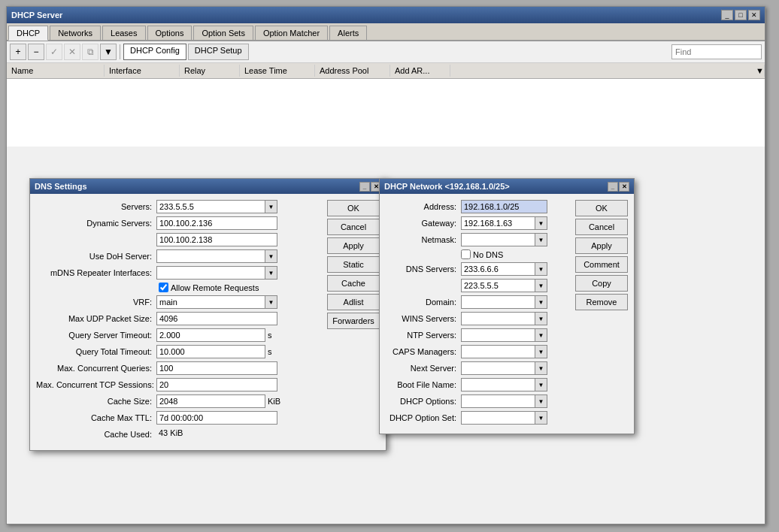 This screenshot has width=779, height=532. Describe the element at coordinates (217, 223) in the screenshot. I see `dynamic-servers-input1` at that location.